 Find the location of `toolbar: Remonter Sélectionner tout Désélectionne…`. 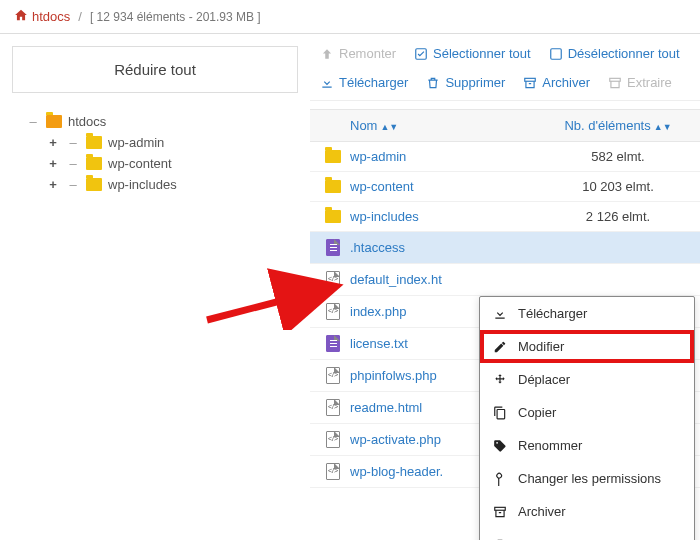

toolbar: Remonter Sélectionner tout Désélectionne… is located at coordinates (505, 74).